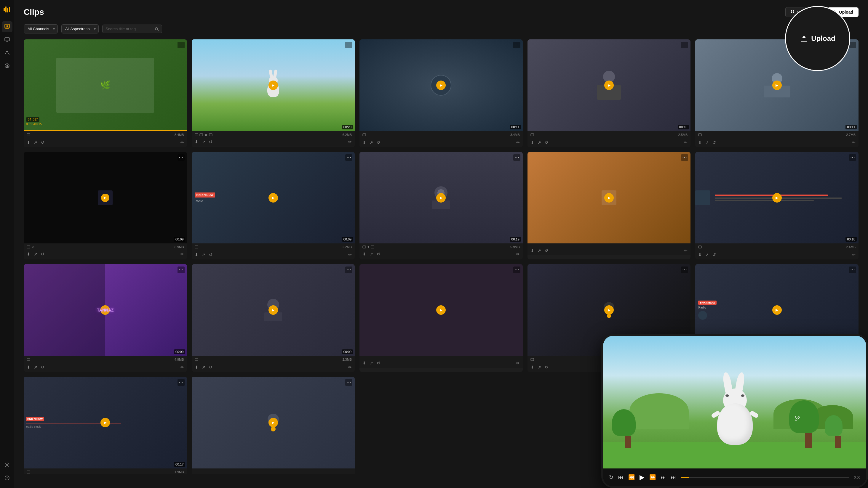  Describe the element at coordinates (621, 478) in the screenshot. I see `skip-back-control: ⏮` at that location.